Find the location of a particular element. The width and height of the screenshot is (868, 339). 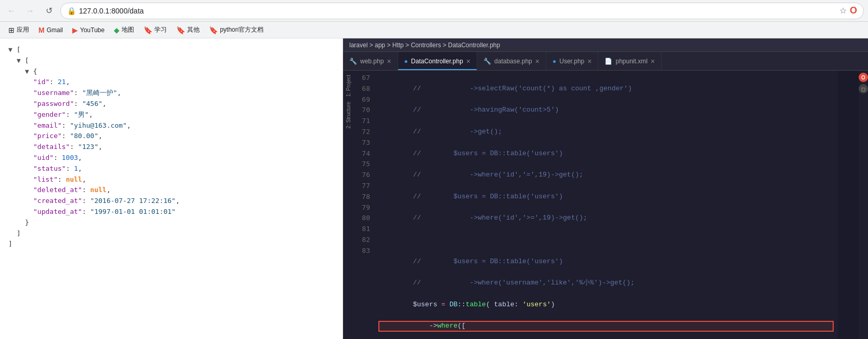

bookmark-maps: ◆ 地图 is located at coordinates (124, 30).